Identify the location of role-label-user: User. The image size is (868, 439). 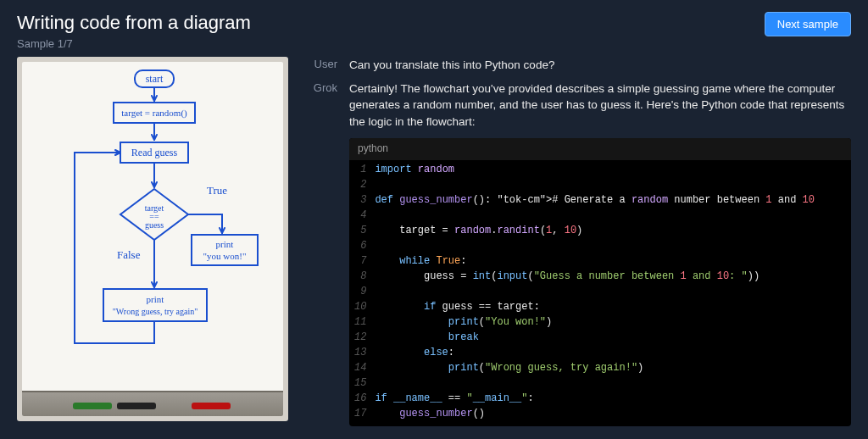
(320, 65).